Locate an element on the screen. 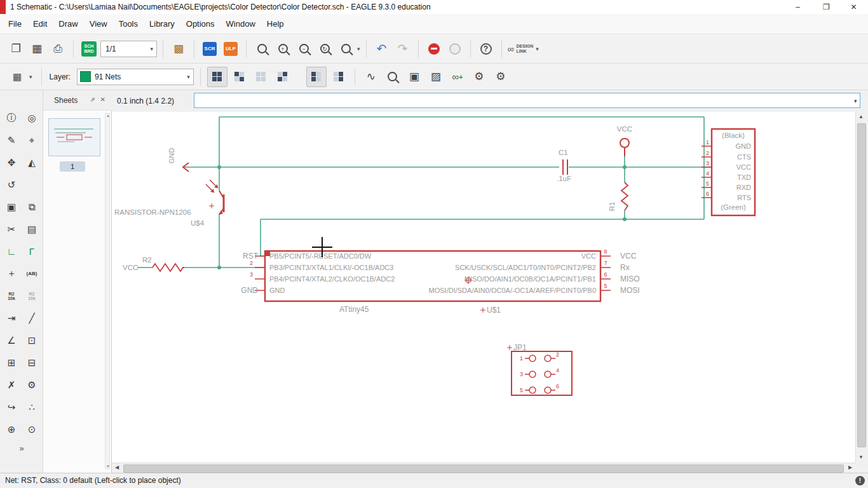  junction-tool: ＋ is located at coordinates (11, 273).